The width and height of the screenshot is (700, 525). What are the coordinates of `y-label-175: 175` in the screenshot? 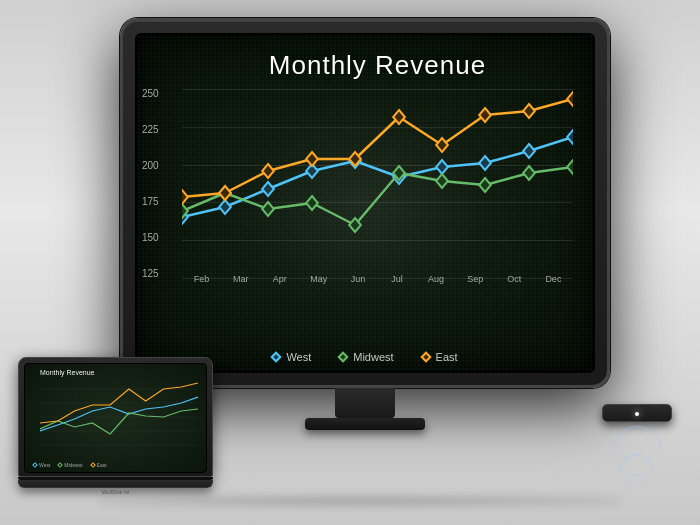 It's located at (150, 202).